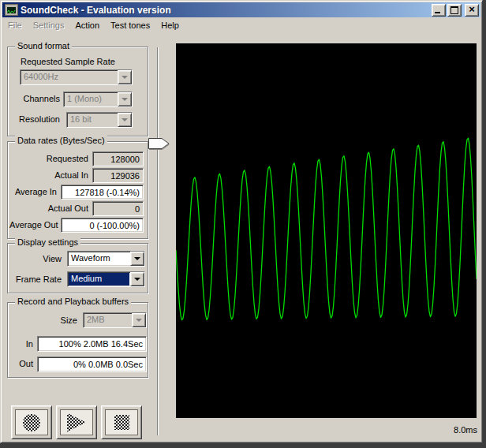 Image resolution: width=486 pixels, height=448 pixels. What do you see at coordinates (68, 62) in the screenshot?
I see `sample-rate-label: Requested Sample Rate` at bounding box center [68, 62].